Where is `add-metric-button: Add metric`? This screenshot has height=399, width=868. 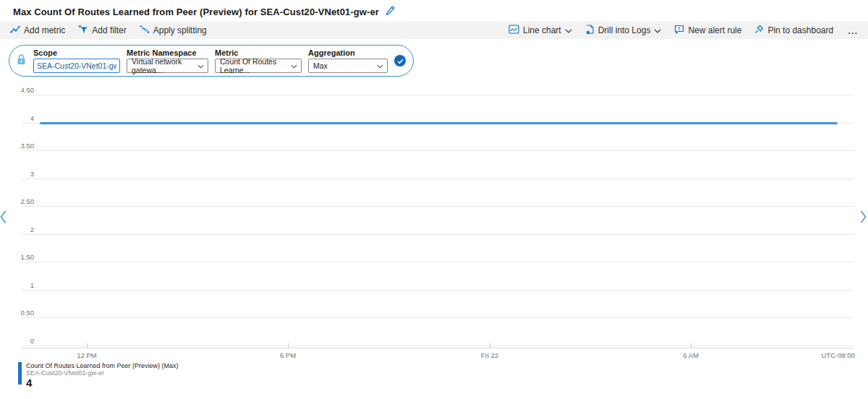
add-metric-button: Add metric is located at coordinates (38, 30).